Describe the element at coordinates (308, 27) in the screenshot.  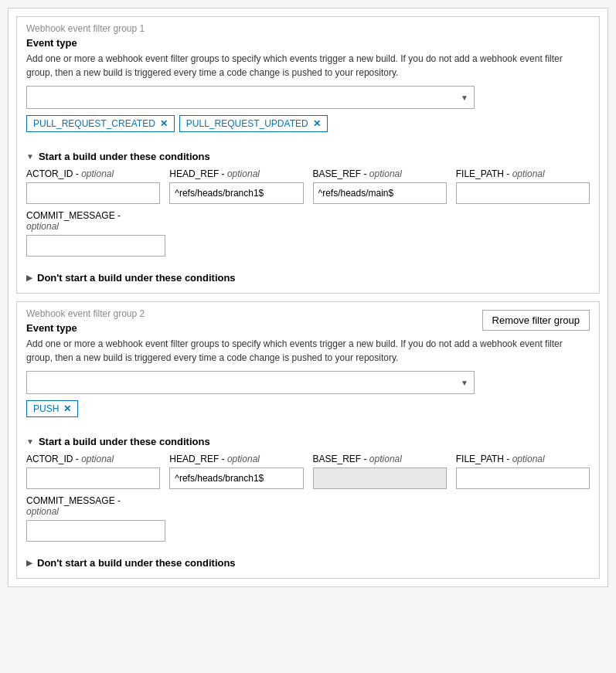
I see `filter-group-header-1: Webhook event filter group 1` at that location.